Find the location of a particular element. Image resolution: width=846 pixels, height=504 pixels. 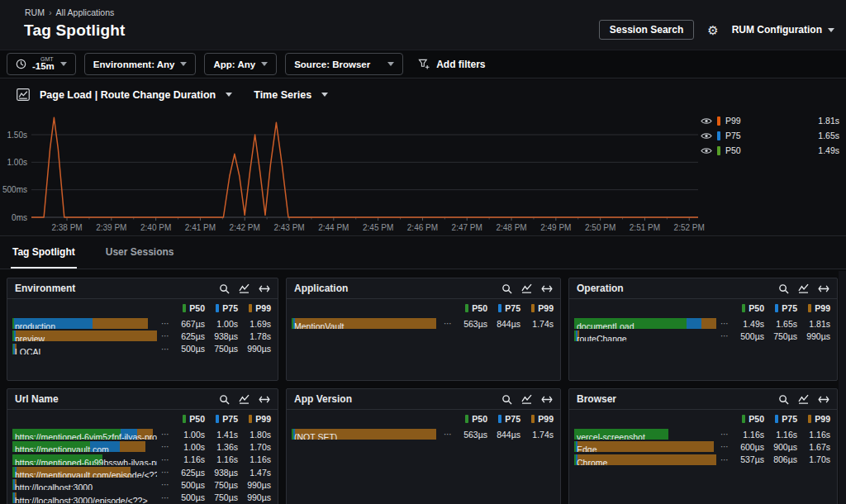

tag-value-link: https://mentioned-6vim5zfnf-ilyas-projec… is located at coordinates (84, 436).